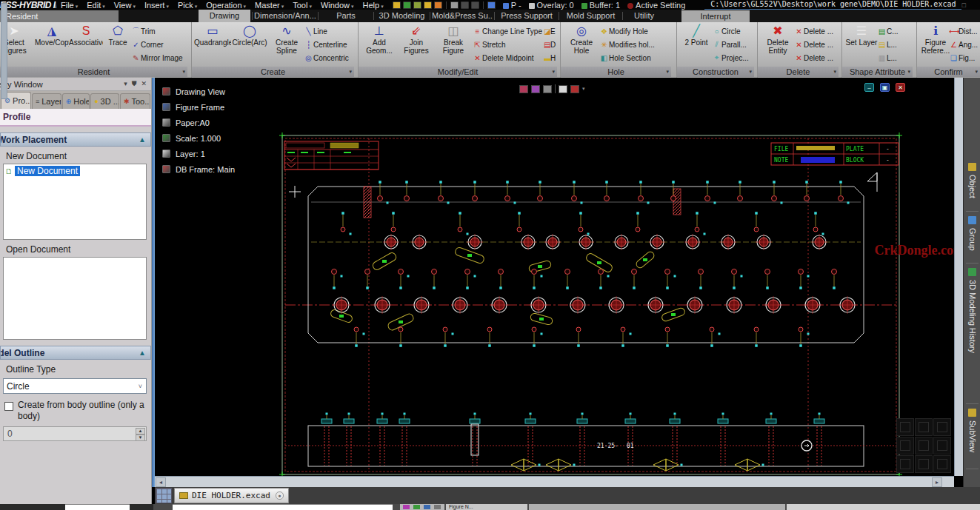 The width and height of the screenshot is (980, 510). What do you see at coordinates (407, 5) in the screenshot?
I see `open-folder-icon` at bounding box center [407, 5].